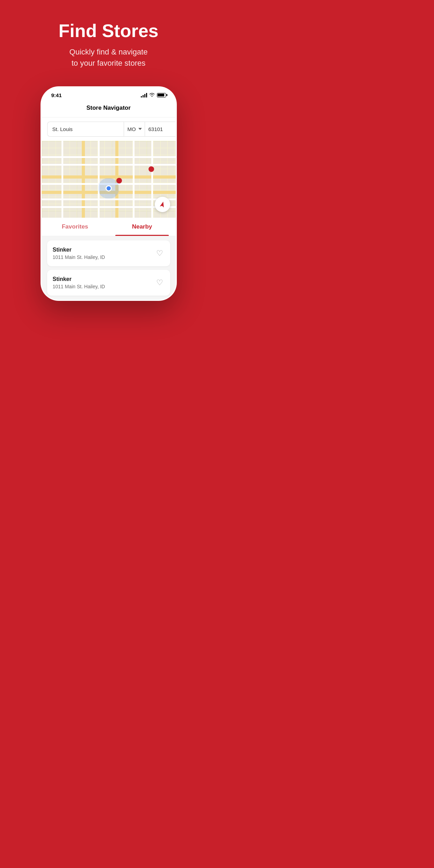 The width and height of the screenshot is (434, 868). What do you see at coordinates (79, 287) in the screenshot?
I see `store-address-2: 1011 Main St. Hailey, ID` at bounding box center [79, 287].